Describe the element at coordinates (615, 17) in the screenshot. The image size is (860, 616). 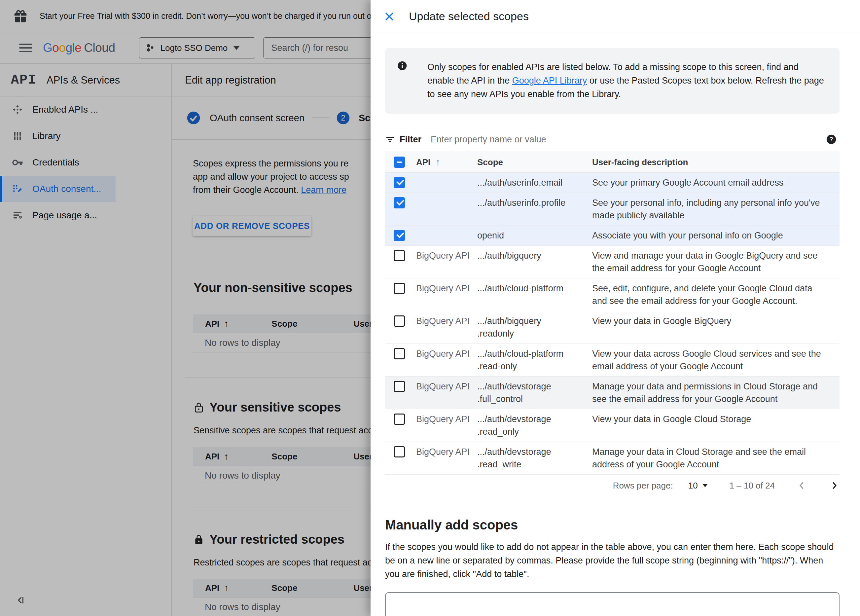
I see `panel-header: Update selected scopes` at that location.